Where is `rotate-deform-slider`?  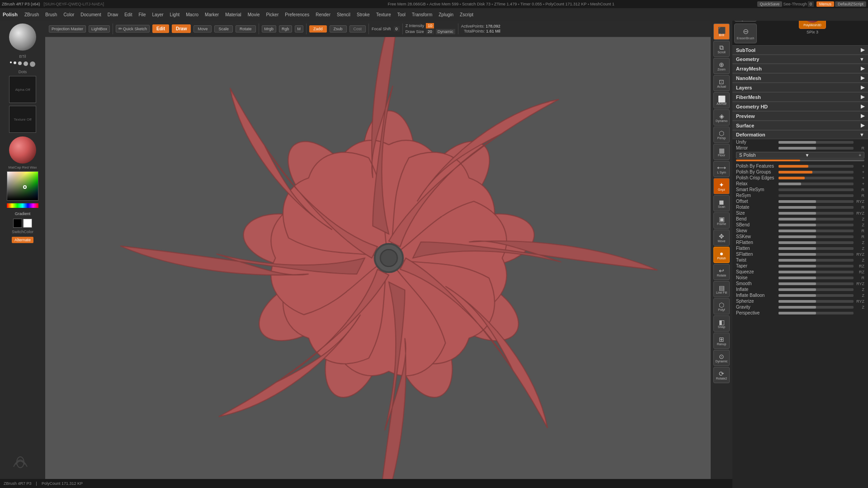 rotate-deform-slider is located at coordinates (816, 207).